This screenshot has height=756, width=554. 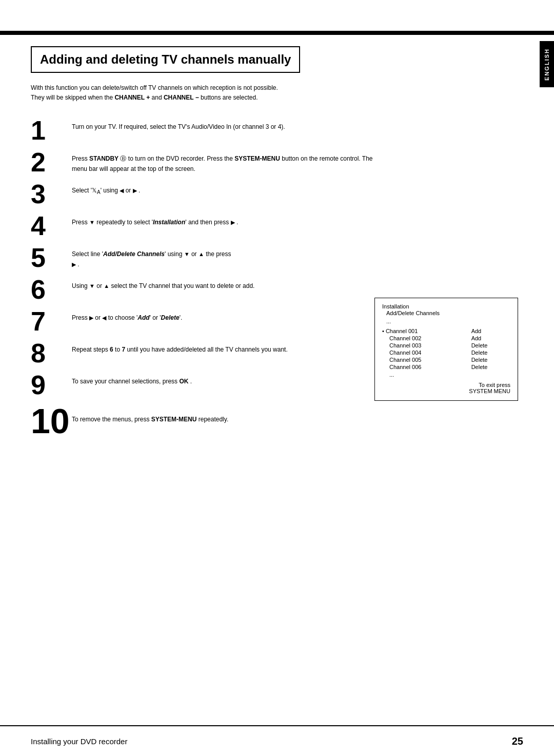 I want to click on step-text-7: Press ▶ or ◀ to choose 'Add' or 'Delete'…, so click(x=226, y=315).